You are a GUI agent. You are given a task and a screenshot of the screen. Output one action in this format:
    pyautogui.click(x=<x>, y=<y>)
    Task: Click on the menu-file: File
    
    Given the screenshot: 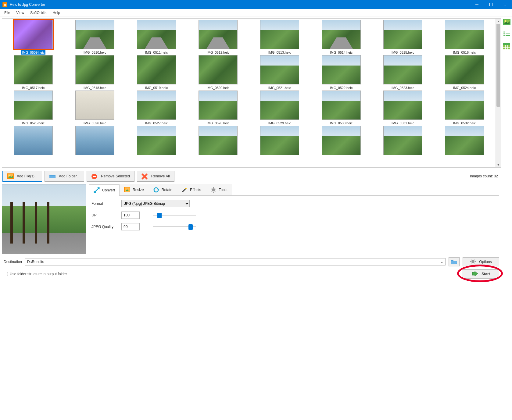 What is the action you would take?
    pyautogui.click(x=7, y=13)
    